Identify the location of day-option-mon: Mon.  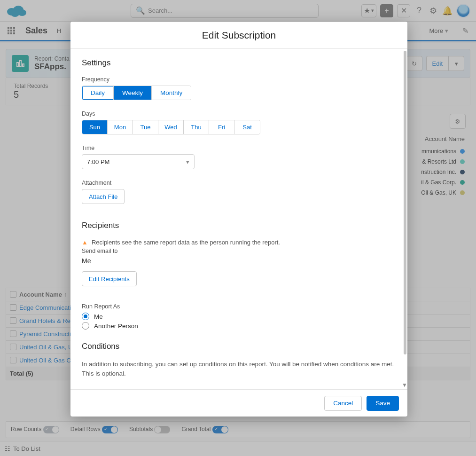
(120, 127).